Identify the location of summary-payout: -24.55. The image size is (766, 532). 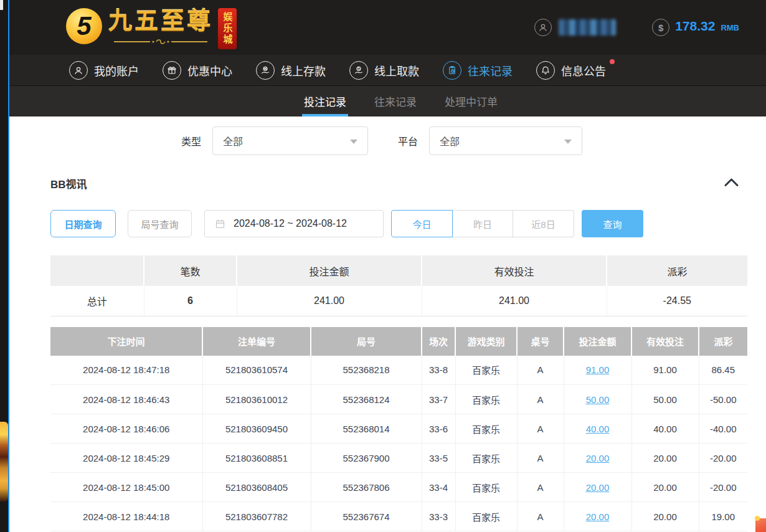
(677, 301).